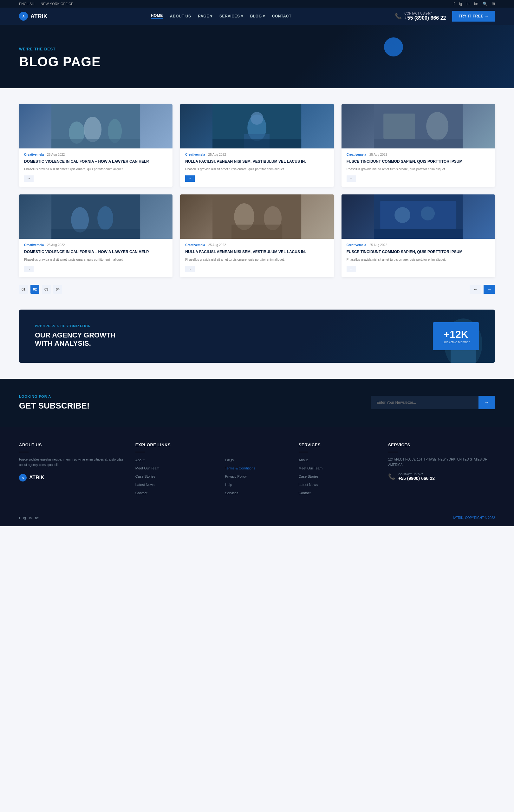 This screenshot has height=812, width=514. I want to click on subscribe-inner: LOOKING FOR A GET SUBSCRIBE! →, so click(257, 403).